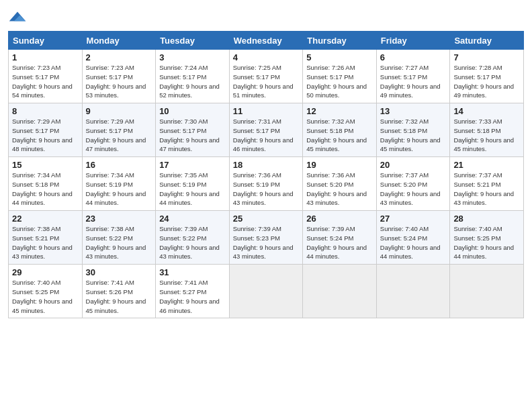 The height and width of the screenshot is (411, 532). I want to click on calendar-week-row: 29Sunrise: 7:40 AMSunset: 5:25 PMDayligh…, so click(266, 291).